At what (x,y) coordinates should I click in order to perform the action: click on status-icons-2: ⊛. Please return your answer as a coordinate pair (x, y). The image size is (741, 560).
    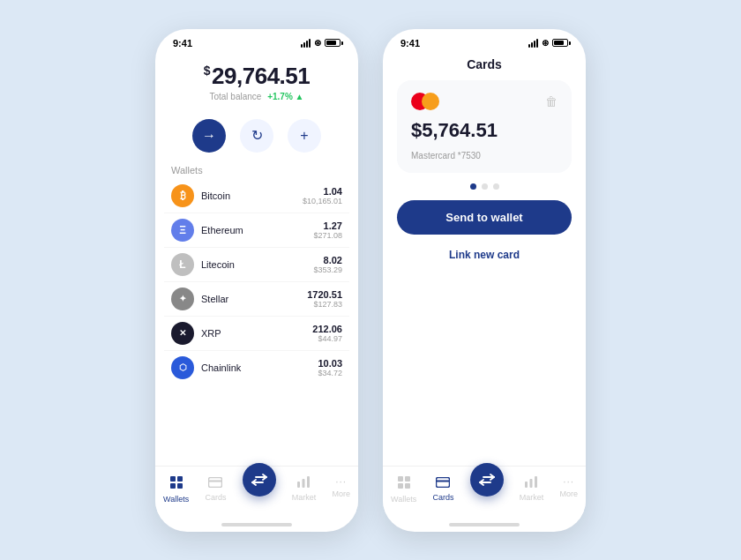
    Looking at the image, I should click on (549, 42).